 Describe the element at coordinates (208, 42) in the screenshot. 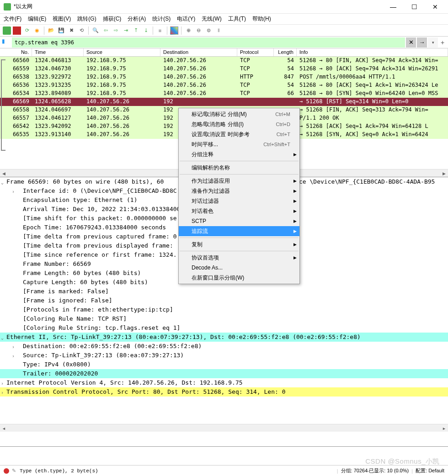

I see `display-filter-input` at that location.